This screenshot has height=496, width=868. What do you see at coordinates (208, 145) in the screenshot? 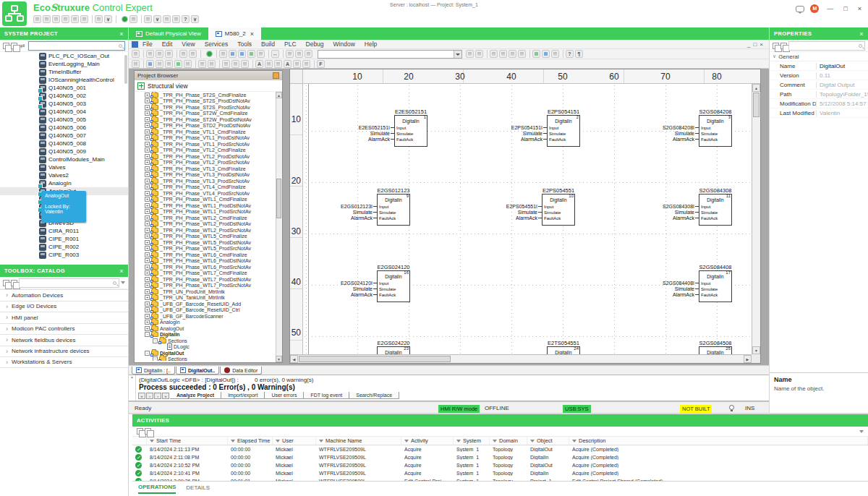
I see `browser-item: +_TPR_PH_Phase_VTL1_ProdSrcNotAv` at bounding box center [208, 145].